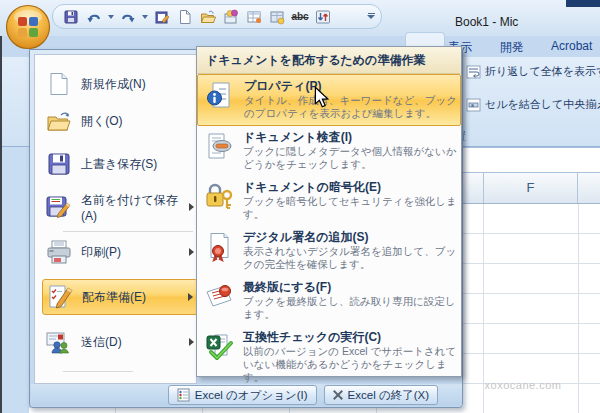 This screenshot has width=600, height=413. Describe the element at coordinates (350, 188) in the screenshot. I see `submenu-item-title: ドキュメントの暗号化(E)` at that location.